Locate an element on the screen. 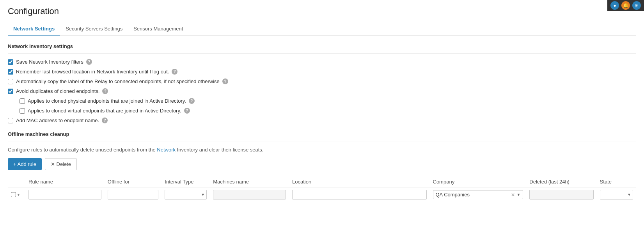 The height and width of the screenshot is (244, 644). checkbox-save-filters is located at coordinates (11, 62).